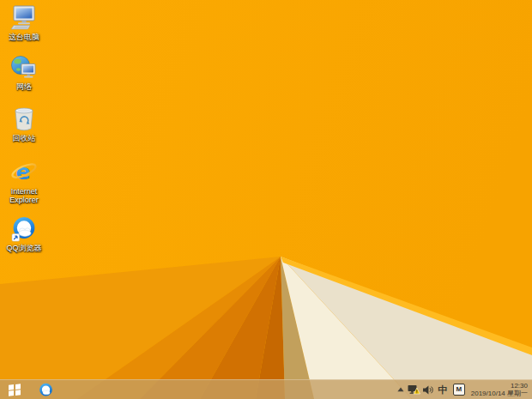 The height and width of the screenshot is (399, 532). I want to click on volume-icon, so click(429, 390).